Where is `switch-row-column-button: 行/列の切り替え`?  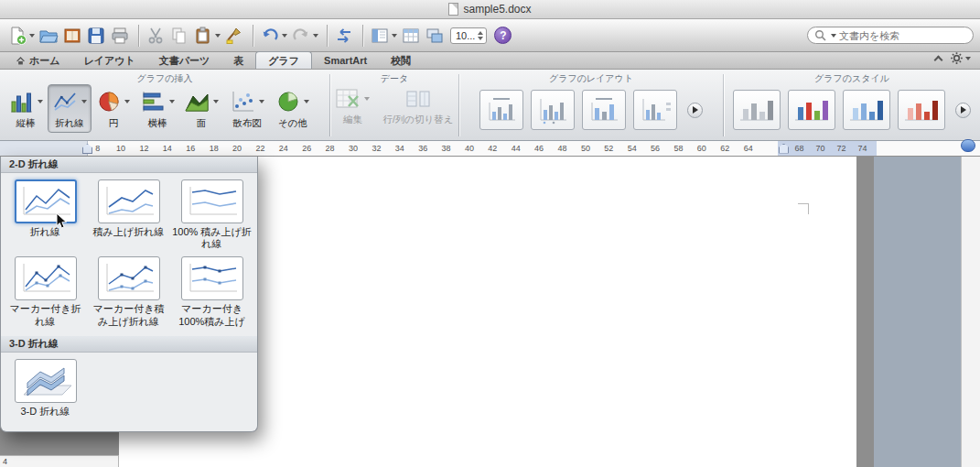
switch-row-column-button: 行/列の切り替え is located at coordinates (417, 106).